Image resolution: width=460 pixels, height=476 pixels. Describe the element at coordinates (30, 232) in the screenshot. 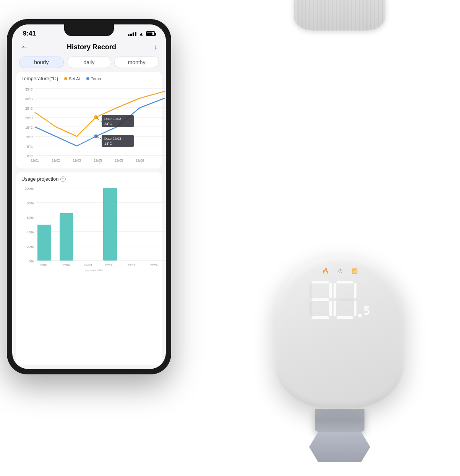

I see `svg-text: 40%` at that location.